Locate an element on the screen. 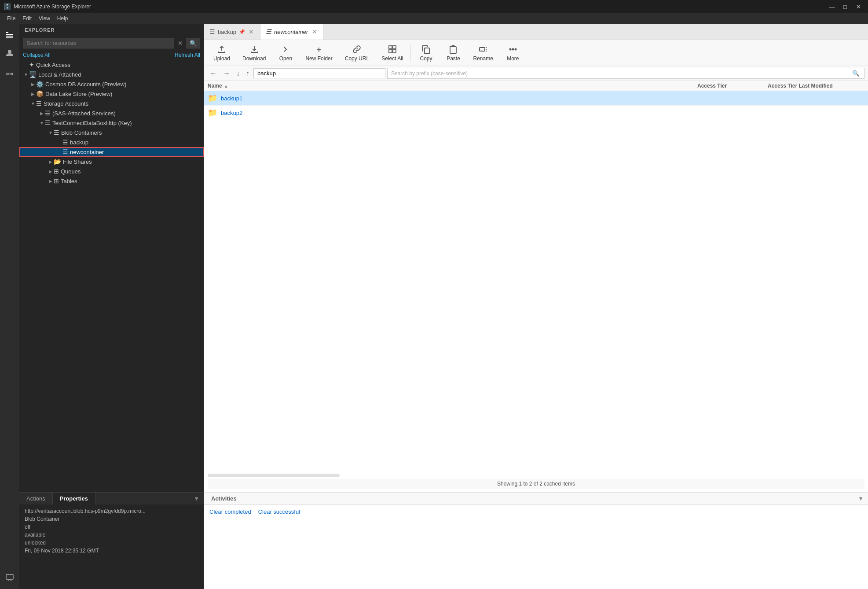  tree-label: Quick Access is located at coordinates (53, 65).